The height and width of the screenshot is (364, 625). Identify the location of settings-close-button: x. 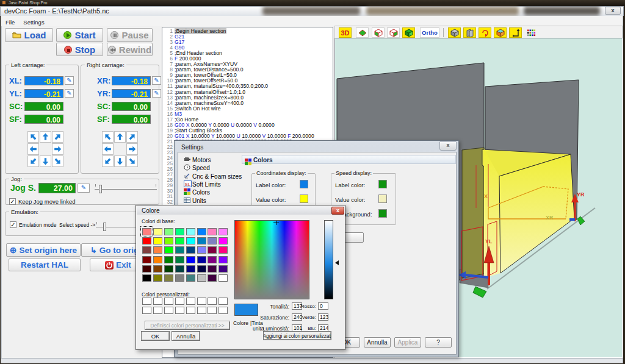
(448, 146).